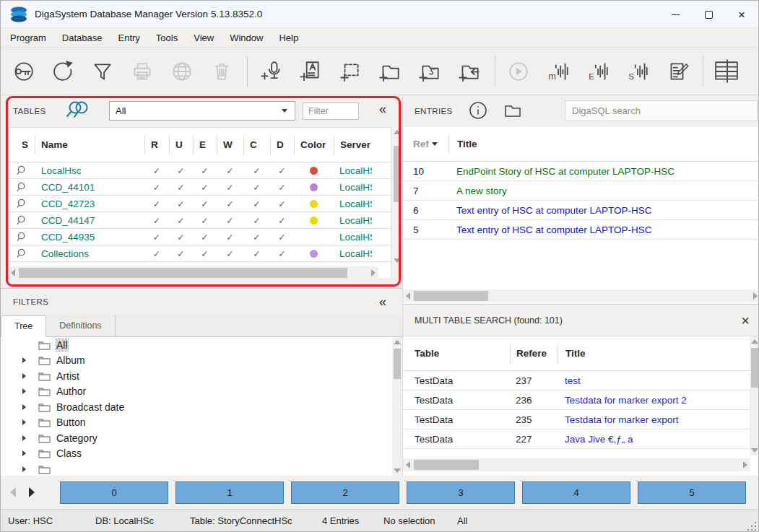  What do you see at coordinates (230, 145) in the screenshot?
I see `col-w: W` at bounding box center [230, 145].